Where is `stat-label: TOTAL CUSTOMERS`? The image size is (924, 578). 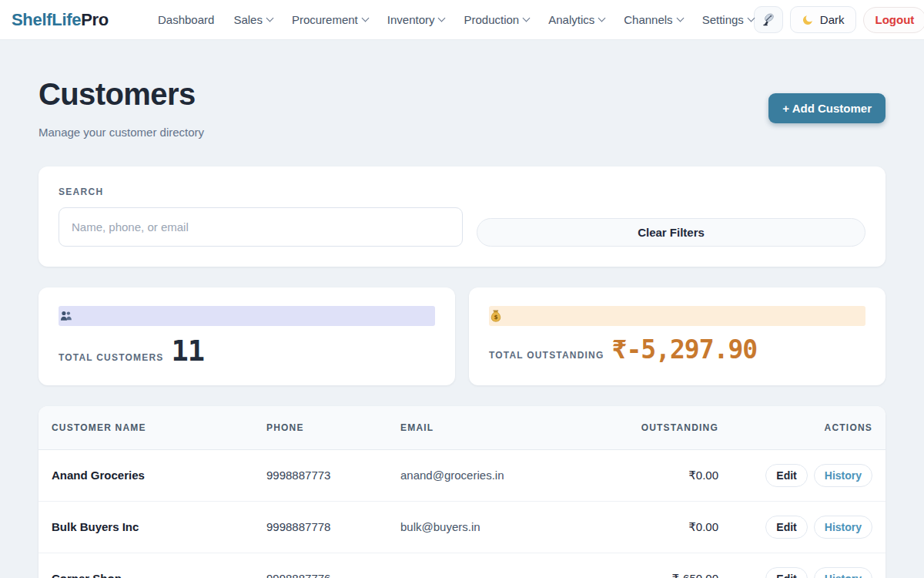
stat-label: TOTAL CUSTOMERS is located at coordinates (111, 358).